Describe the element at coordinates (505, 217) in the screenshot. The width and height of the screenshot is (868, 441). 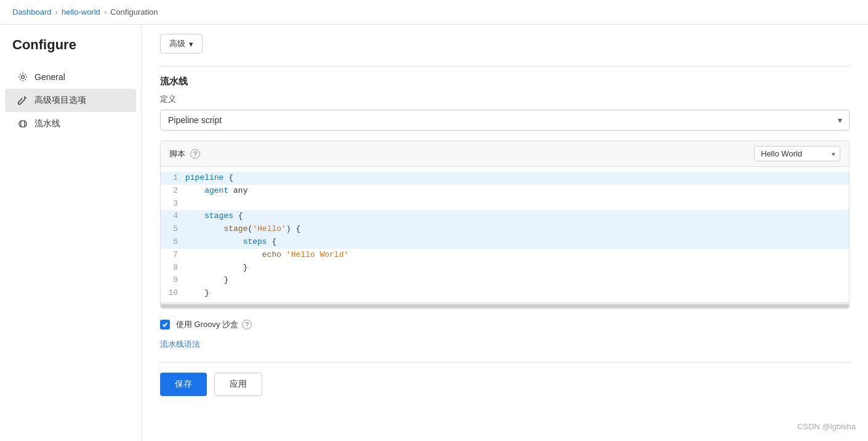
I see `code-line-4: 4 stages {` at that location.